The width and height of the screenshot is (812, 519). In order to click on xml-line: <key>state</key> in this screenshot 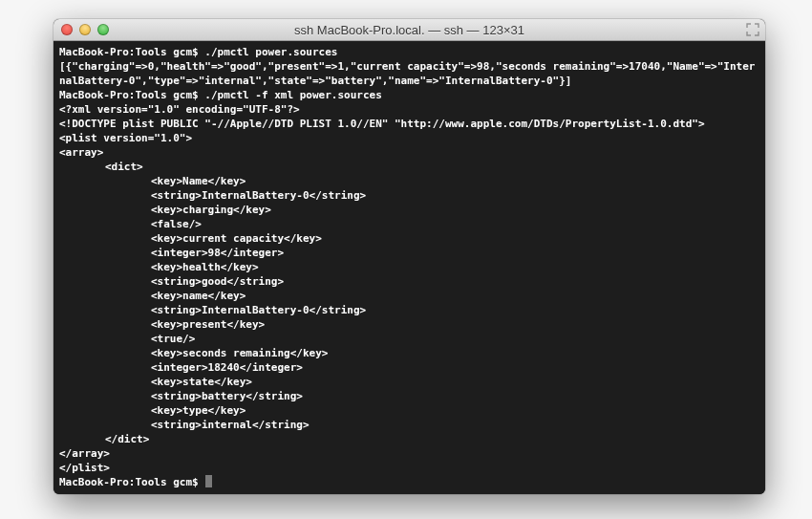, I will do `click(409, 382)`.